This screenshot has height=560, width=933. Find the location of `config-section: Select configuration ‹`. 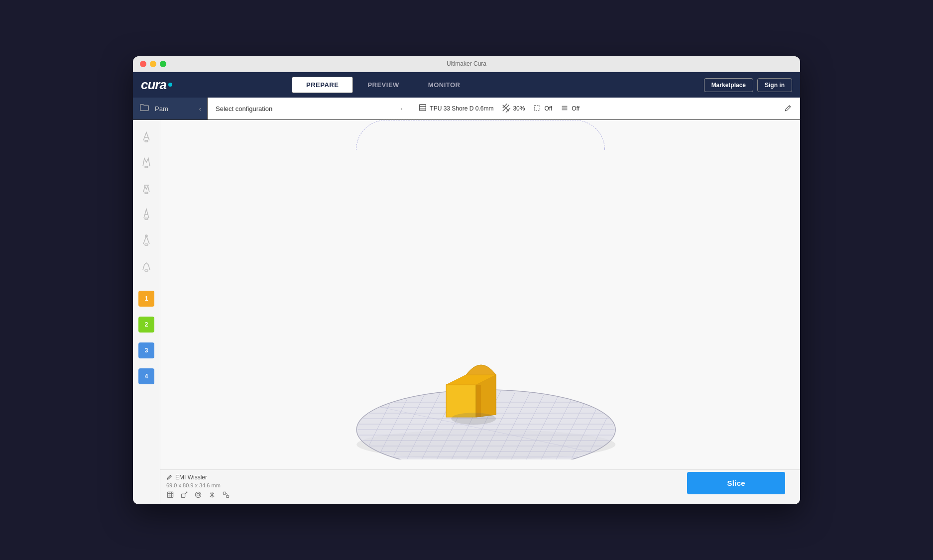

config-section: Select configuration ‹ is located at coordinates (309, 109).